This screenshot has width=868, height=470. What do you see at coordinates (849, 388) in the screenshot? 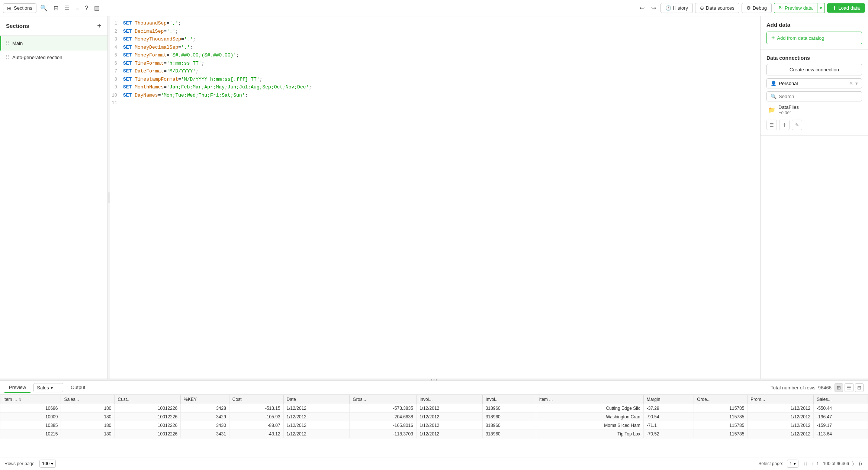
I see `view-icons: ⊞ ☰ ⊟` at bounding box center [849, 388].